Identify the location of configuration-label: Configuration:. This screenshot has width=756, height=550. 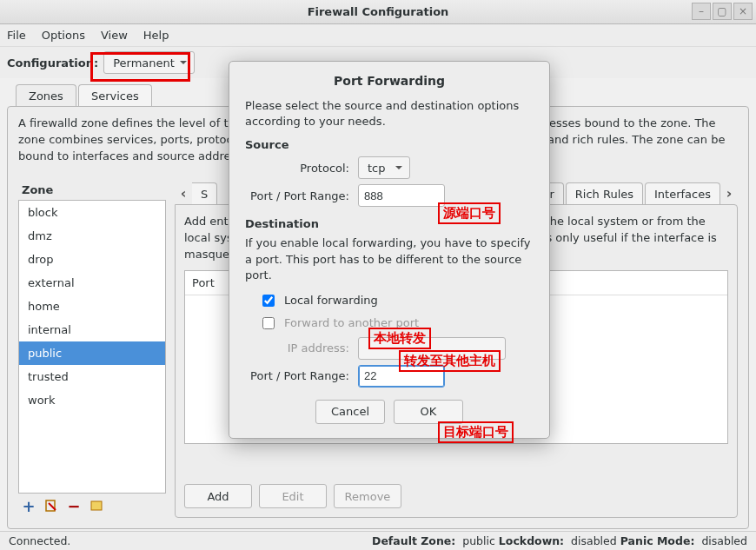
(52, 63).